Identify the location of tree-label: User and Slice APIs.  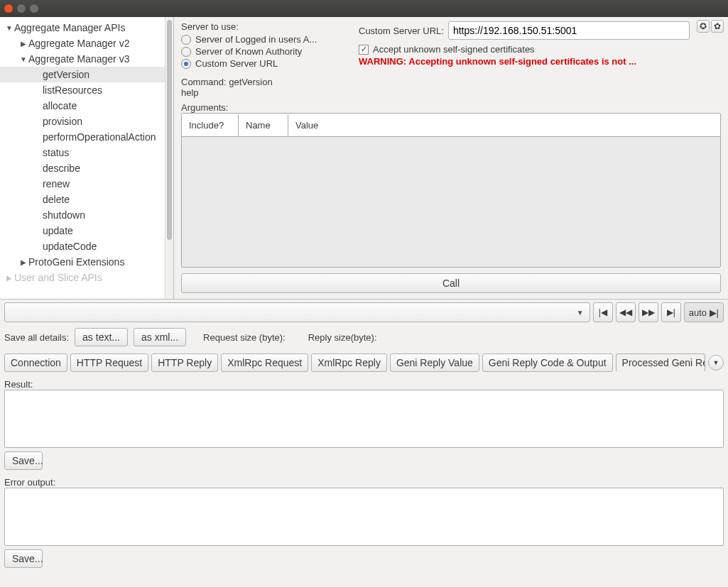
(58, 278).